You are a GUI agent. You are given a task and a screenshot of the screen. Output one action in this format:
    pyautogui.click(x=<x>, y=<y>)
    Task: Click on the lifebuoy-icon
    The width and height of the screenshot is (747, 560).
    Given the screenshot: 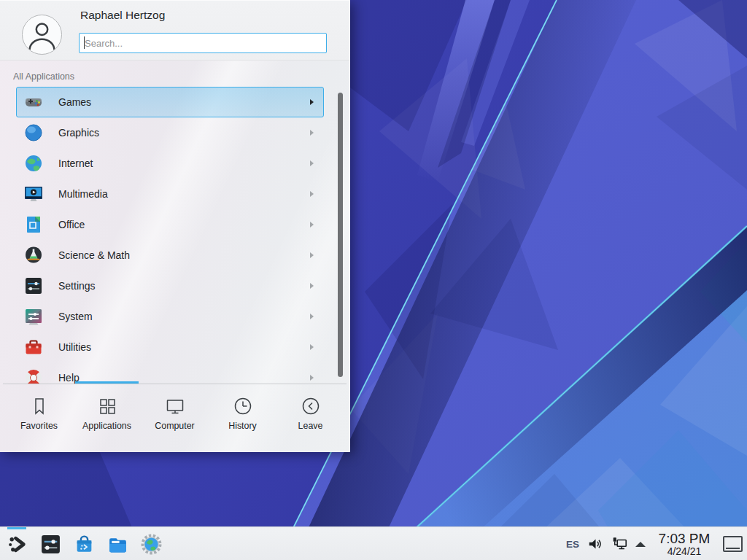 What is the action you would take?
    pyautogui.click(x=34, y=376)
    